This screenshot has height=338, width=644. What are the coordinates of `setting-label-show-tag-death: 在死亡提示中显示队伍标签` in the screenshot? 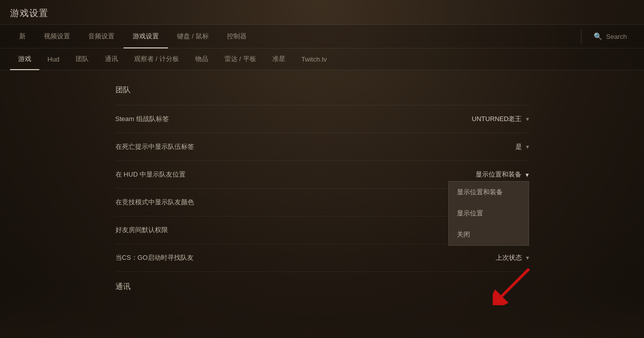 It's located at (316, 147).